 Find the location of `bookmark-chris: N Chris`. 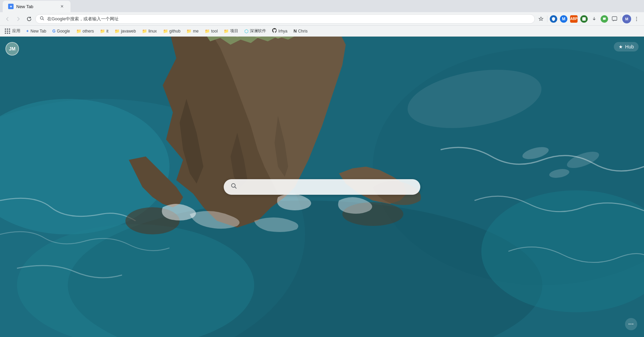

bookmark-chris: N Chris is located at coordinates (300, 31).